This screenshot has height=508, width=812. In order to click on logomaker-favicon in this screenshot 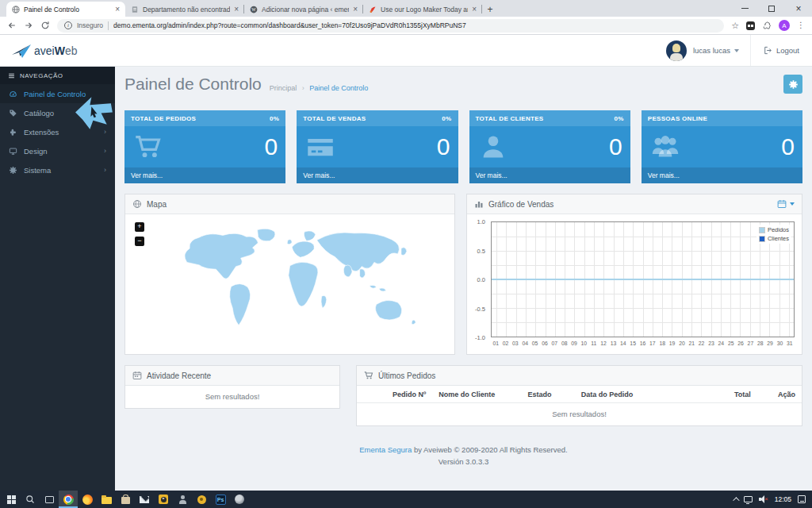, I will do `click(373, 10)`.